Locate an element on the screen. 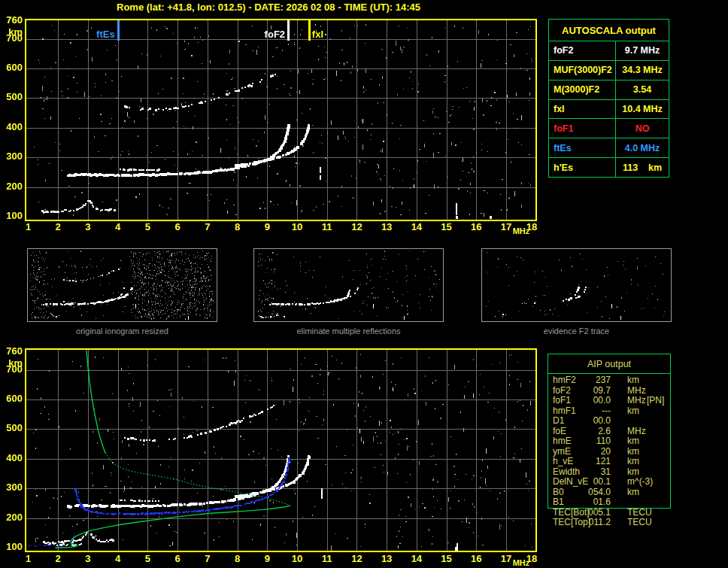 The image size is (728, 568). aip-param-label: foF1 is located at coordinates (562, 401).